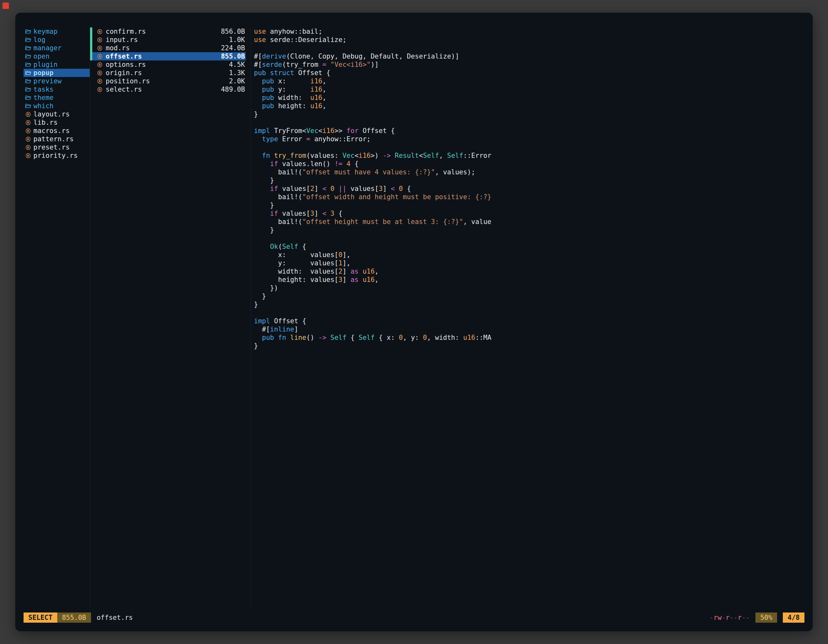 This screenshot has width=828, height=644. What do you see at coordinates (43, 98) in the screenshot?
I see `sidebar-item-label: theme` at bounding box center [43, 98].